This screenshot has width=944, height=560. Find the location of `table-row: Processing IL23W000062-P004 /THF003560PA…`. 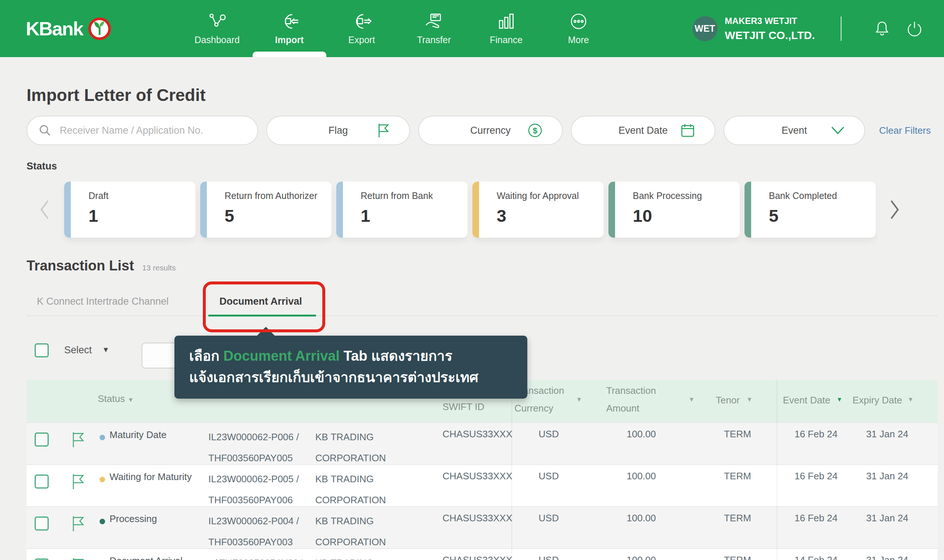

table-row: Processing IL23W000062-P004 /THF003560PA… is located at coordinates (482, 527).